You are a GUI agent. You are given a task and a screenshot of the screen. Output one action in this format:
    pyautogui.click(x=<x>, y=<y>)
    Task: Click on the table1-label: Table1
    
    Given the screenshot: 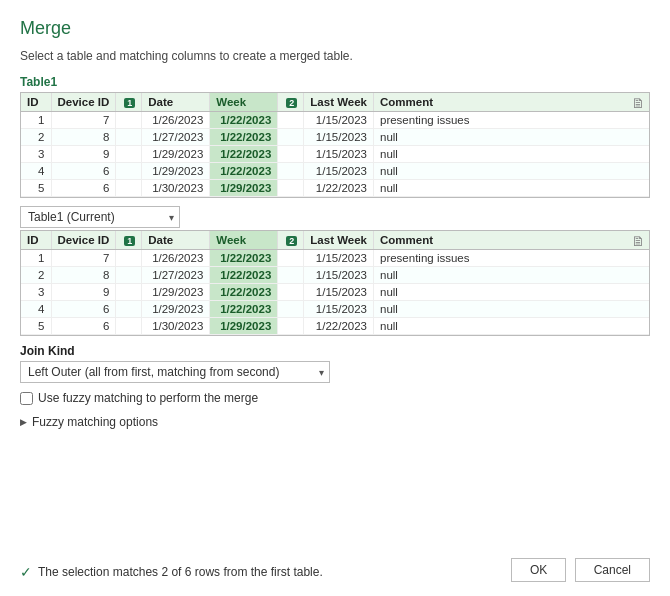 What is the action you would take?
    pyautogui.click(x=335, y=82)
    